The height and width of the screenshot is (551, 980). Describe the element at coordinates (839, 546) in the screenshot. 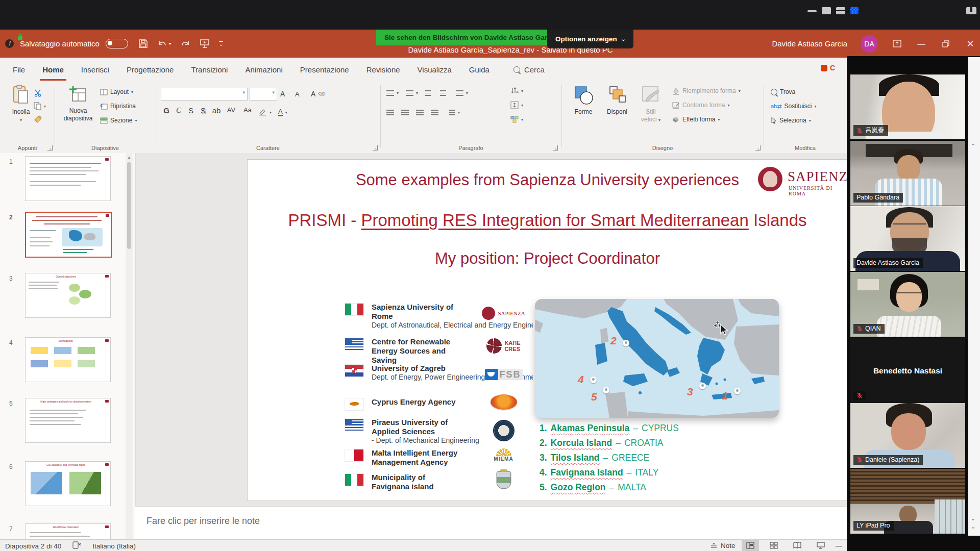

I see `zoom-out-button: —` at that location.